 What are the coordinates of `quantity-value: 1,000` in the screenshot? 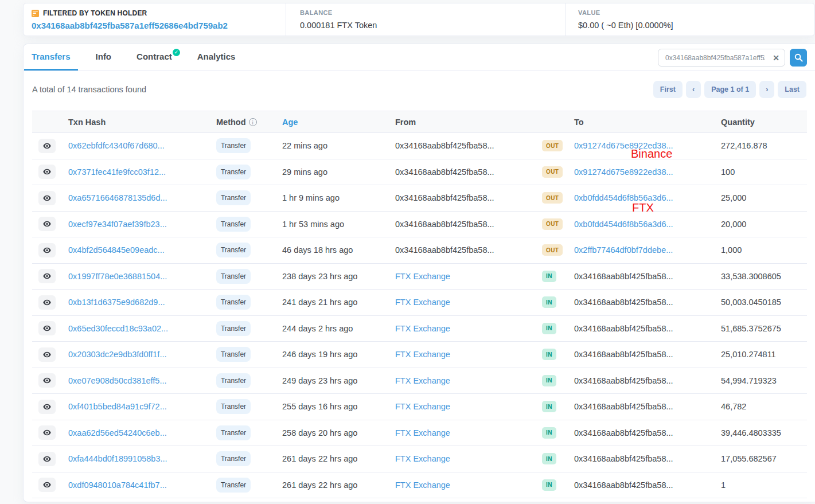 It's located at (764, 250).